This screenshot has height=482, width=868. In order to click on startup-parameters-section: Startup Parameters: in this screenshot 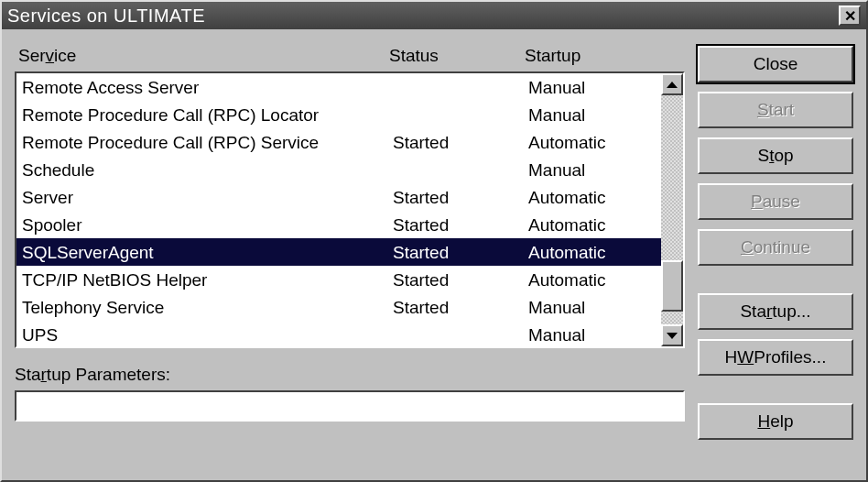, I will do `click(350, 393)`.